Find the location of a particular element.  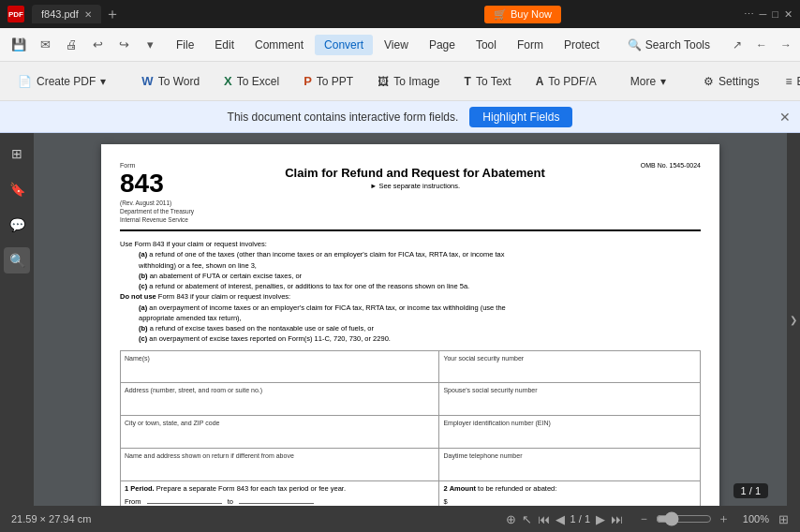

ssn-field is located at coordinates (570, 371).